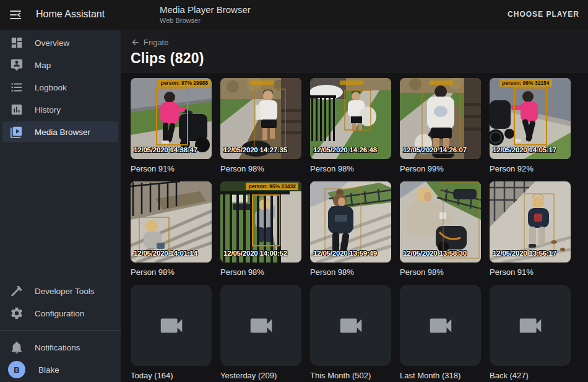  What do you see at coordinates (530, 233) in the screenshot?
I see `clip-card: 12/05/2020 13:56:17 Person 91%` at bounding box center [530, 233].